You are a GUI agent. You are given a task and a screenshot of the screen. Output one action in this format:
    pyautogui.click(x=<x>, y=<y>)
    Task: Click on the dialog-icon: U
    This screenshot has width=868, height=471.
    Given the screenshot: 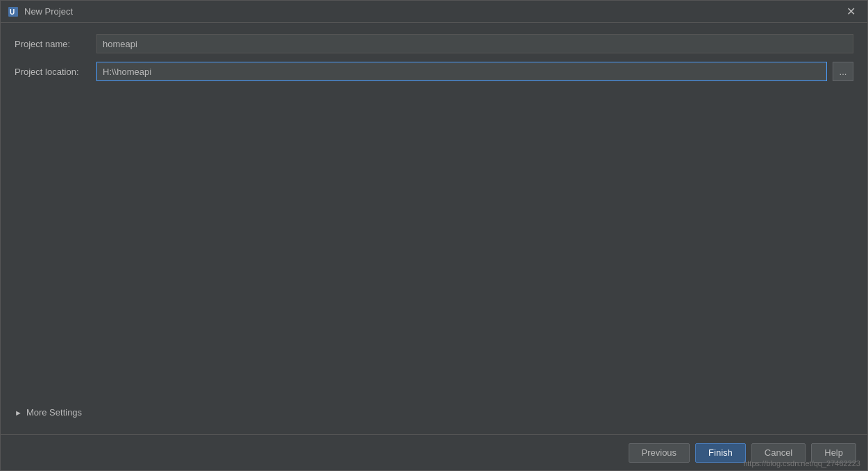 What is the action you would take?
    pyautogui.click(x=13, y=12)
    